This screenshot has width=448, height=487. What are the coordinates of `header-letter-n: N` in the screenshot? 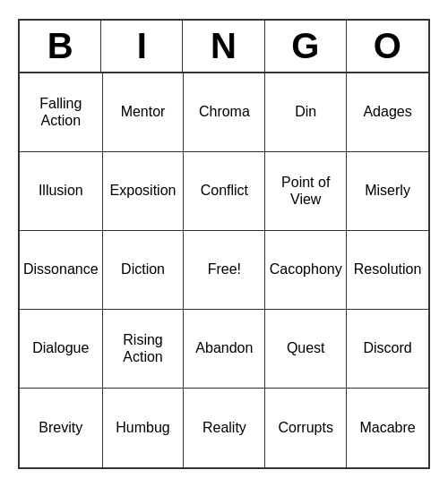 It's located at (224, 47).